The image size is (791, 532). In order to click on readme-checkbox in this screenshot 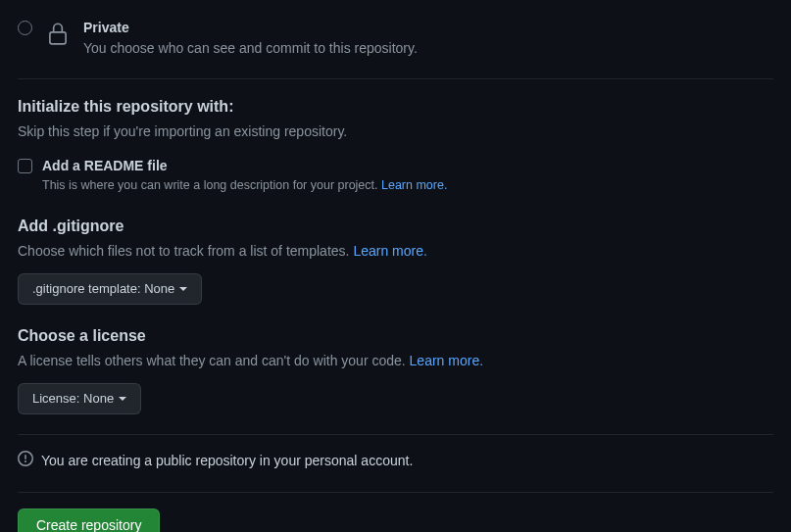, I will do `click(25, 167)`.